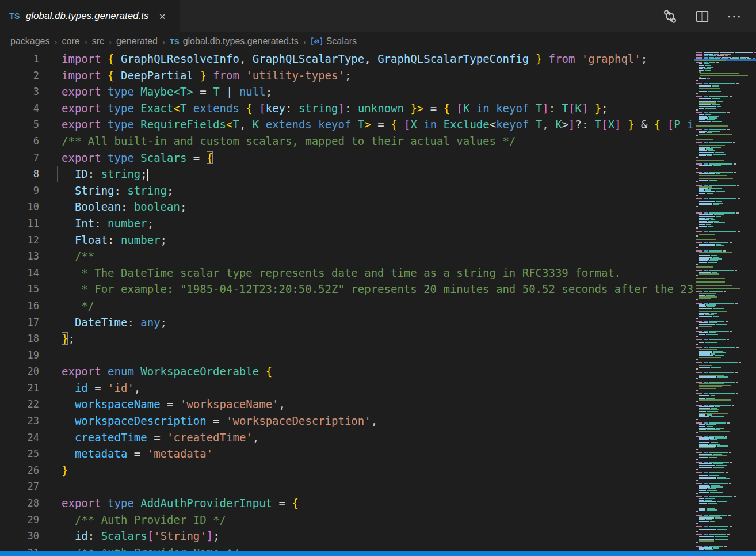 This screenshot has width=756, height=556. I want to click on code-line: 11 Int: number;, so click(378, 223).